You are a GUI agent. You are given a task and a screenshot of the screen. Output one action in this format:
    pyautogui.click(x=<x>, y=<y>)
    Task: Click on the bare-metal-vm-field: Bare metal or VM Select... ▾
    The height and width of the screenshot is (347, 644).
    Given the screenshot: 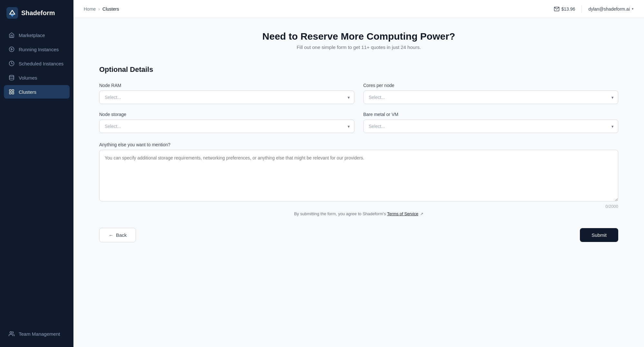 What is the action you would take?
    pyautogui.click(x=491, y=122)
    